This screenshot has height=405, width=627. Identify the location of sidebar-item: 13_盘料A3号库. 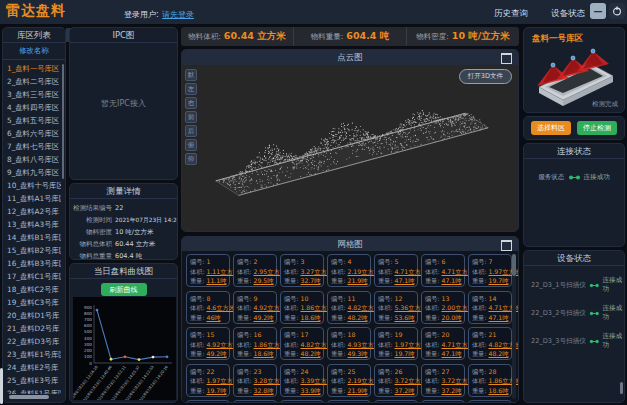
(32, 224).